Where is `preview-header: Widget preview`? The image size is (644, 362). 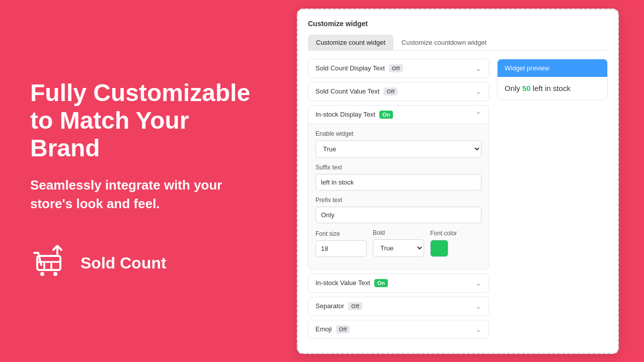 preview-header: Widget preview is located at coordinates (552, 68).